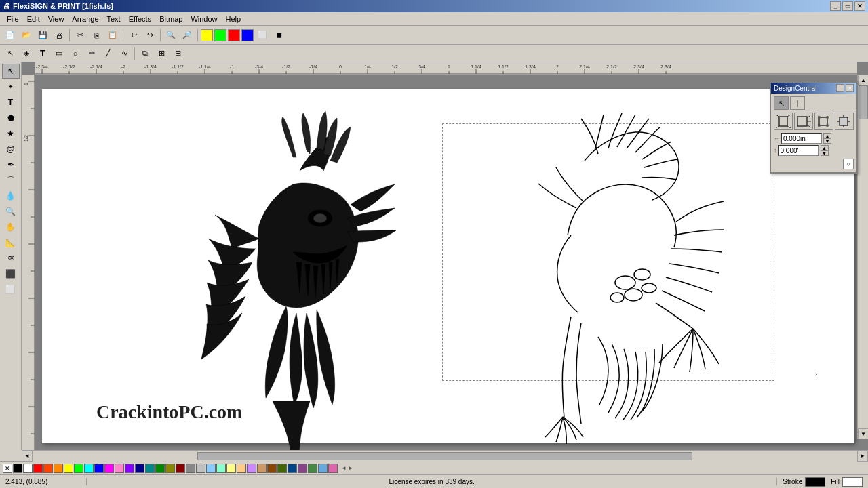 The image size is (868, 488). I want to click on hscroll-right-btn: ►, so click(863, 456).